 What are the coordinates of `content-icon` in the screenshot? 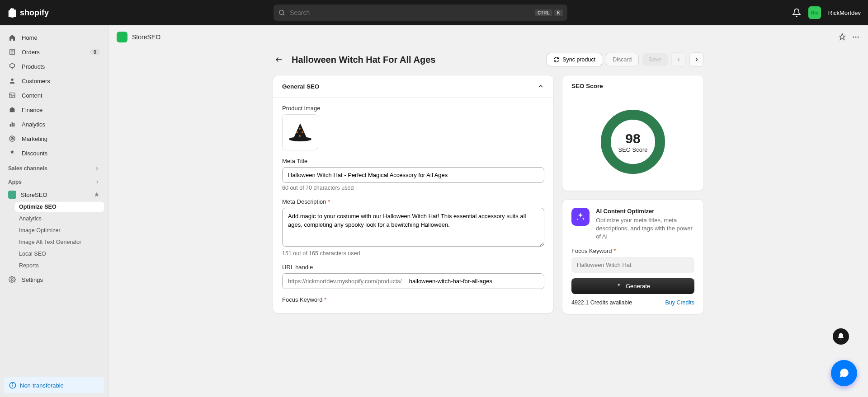 It's located at (12, 95).